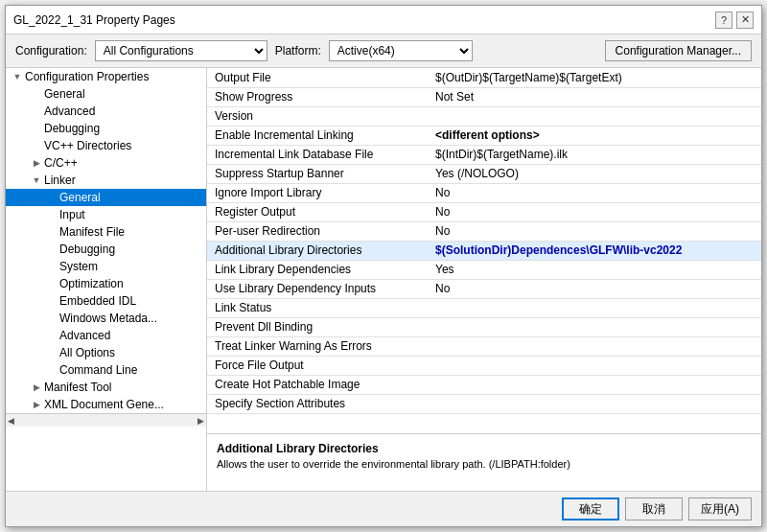  I want to click on sidebar-item-advanced: Advanced, so click(105, 111).